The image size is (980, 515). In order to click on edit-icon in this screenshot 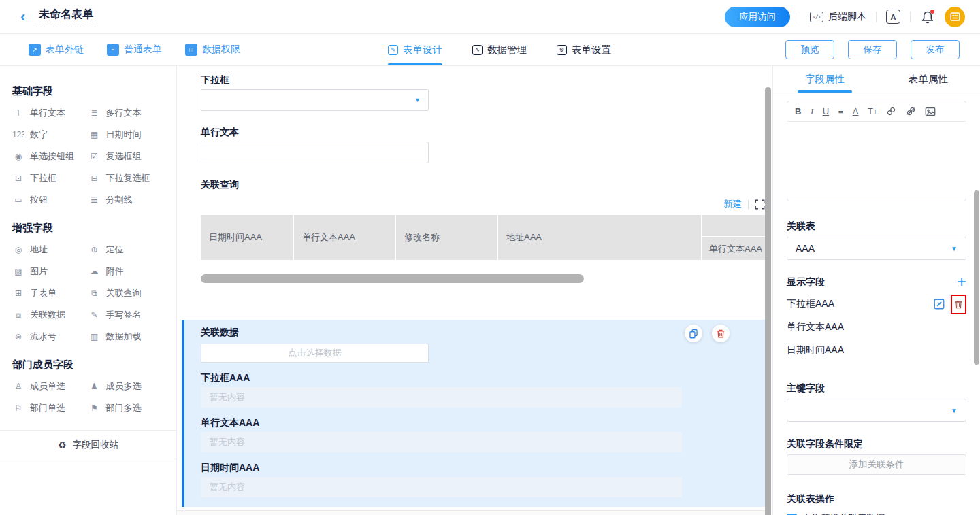, I will do `click(939, 304)`.